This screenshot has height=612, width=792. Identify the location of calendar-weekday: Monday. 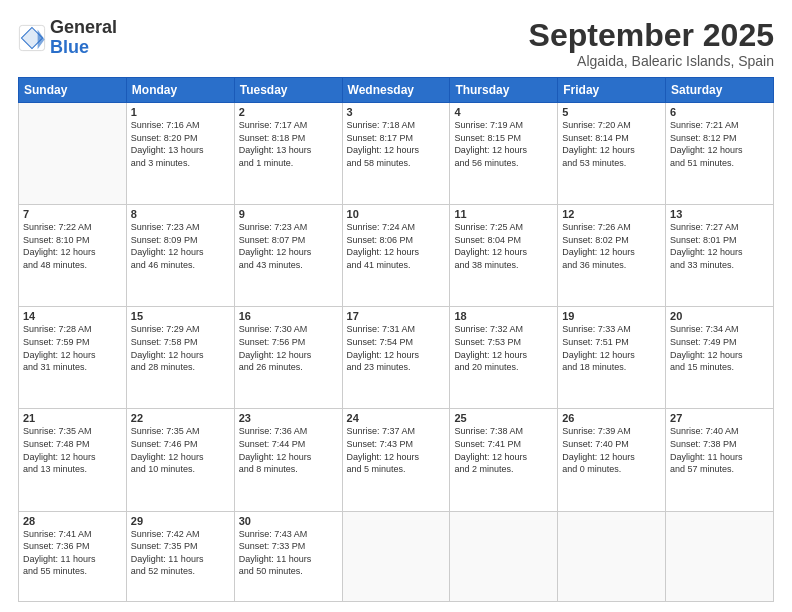
(180, 90).